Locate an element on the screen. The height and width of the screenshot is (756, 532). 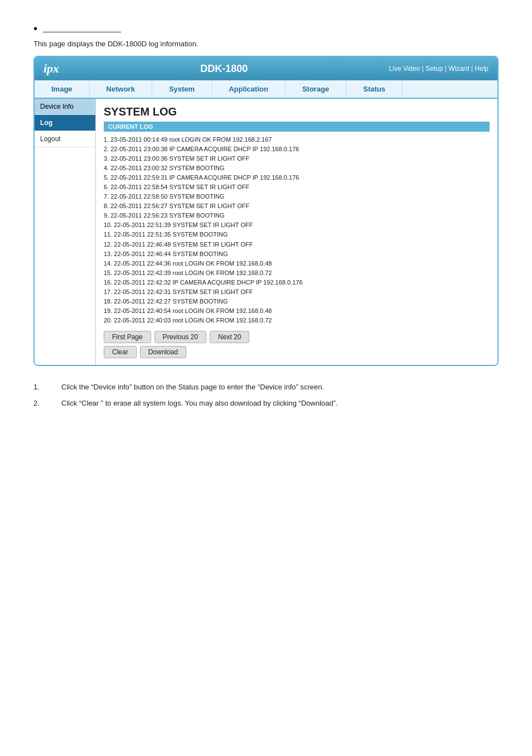
buttons-row2: Clear Download is located at coordinates (297, 352).